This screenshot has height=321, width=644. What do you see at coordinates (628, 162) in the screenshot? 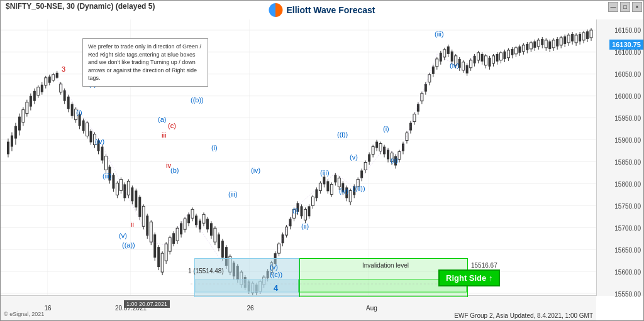
I see `price-label-15850: 15850.00` at bounding box center [628, 162].